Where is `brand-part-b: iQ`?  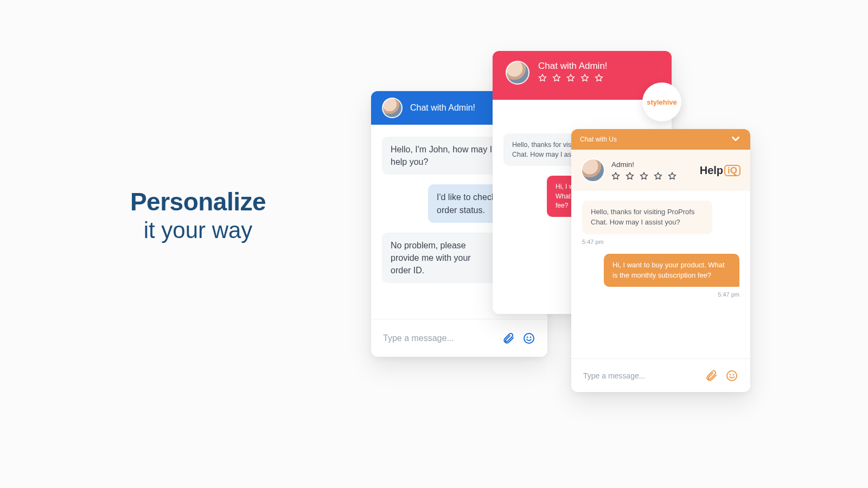 brand-part-b: iQ is located at coordinates (732, 170).